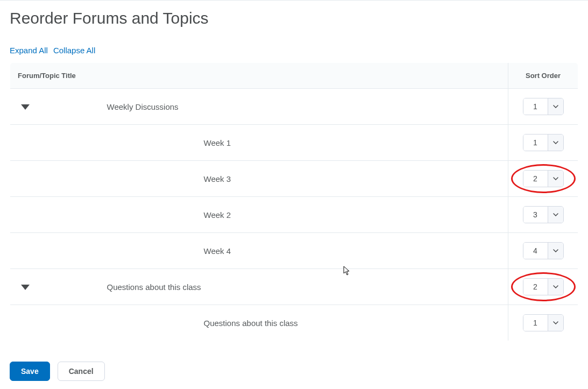 The height and width of the screenshot is (389, 588). I want to click on column-header-sort: Sort Order, so click(543, 76).